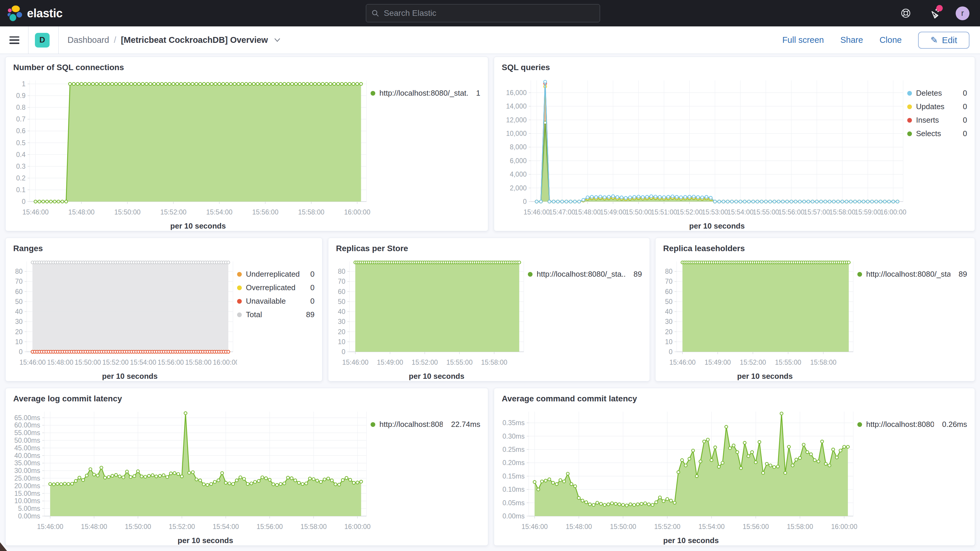 The height and width of the screenshot is (551, 980). Describe the element at coordinates (188, 475) in the screenshot. I see `chart-canvas-average-log-commit-latency: 15:46:0015:48:0015:50:0015:52:0015:54:00…` at that location.